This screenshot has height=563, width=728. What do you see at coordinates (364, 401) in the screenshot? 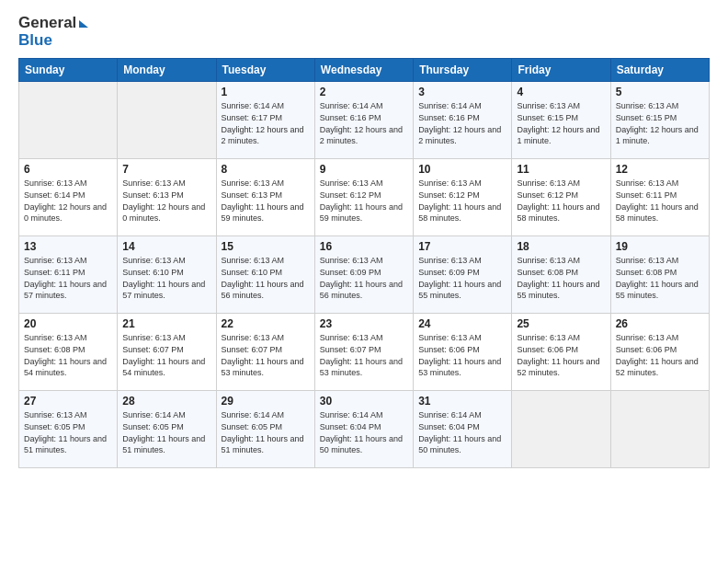
I see `day-number: 30` at bounding box center [364, 401].